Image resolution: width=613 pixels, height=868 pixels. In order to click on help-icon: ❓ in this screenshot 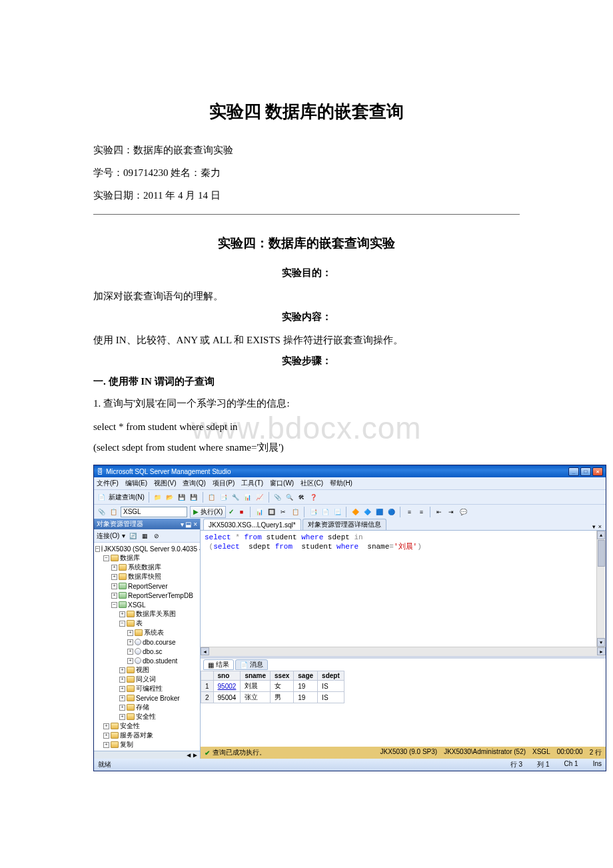, I will do `click(314, 497)`.